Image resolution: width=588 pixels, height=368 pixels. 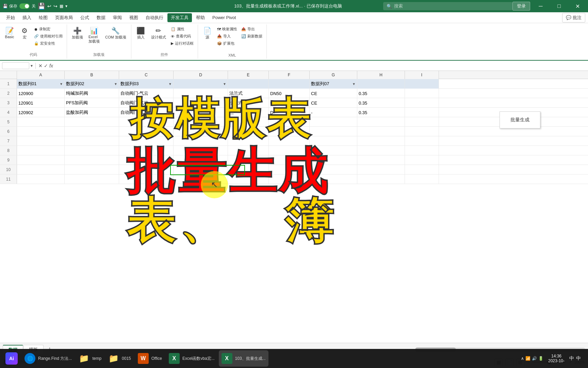 What do you see at coordinates (49, 6) in the screenshot?
I see `undo-icon: ↩` at bounding box center [49, 6].